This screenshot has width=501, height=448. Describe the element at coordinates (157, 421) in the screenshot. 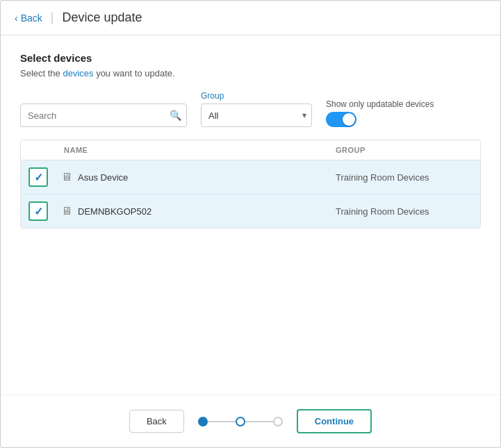

I see `back-button: Back` at that location.